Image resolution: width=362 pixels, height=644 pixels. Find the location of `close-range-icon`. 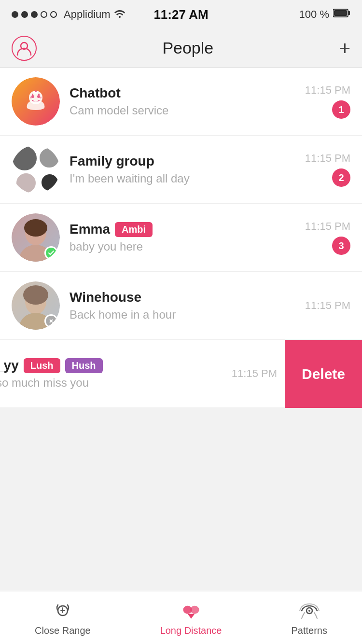

close-range-icon is located at coordinates (63, 611).